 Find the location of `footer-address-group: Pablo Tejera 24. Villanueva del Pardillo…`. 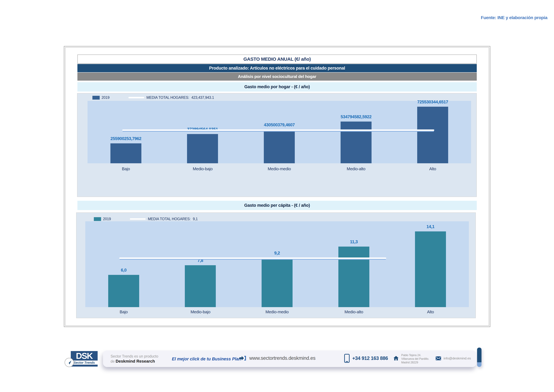

footer-address-group: Pablo Tejera 24. Villanueva del Pardillo… is located at coordinates (411, 359).